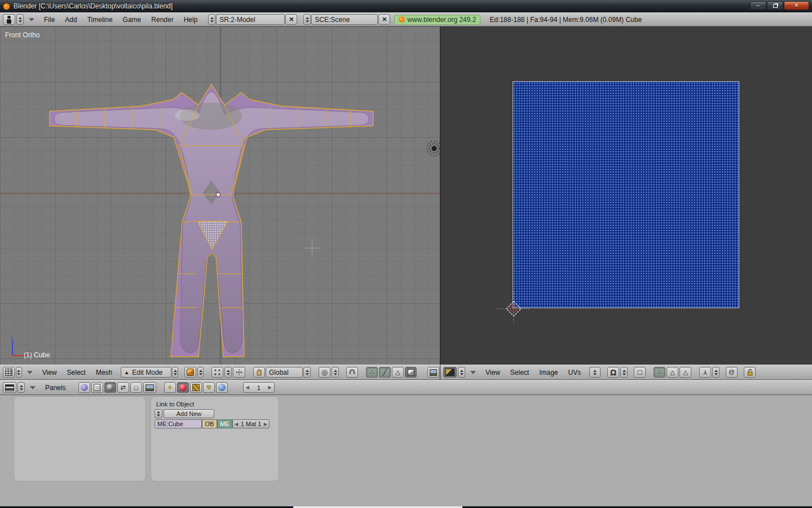  I want to click on editor-type-3dview-spinner, so click(19, 373).